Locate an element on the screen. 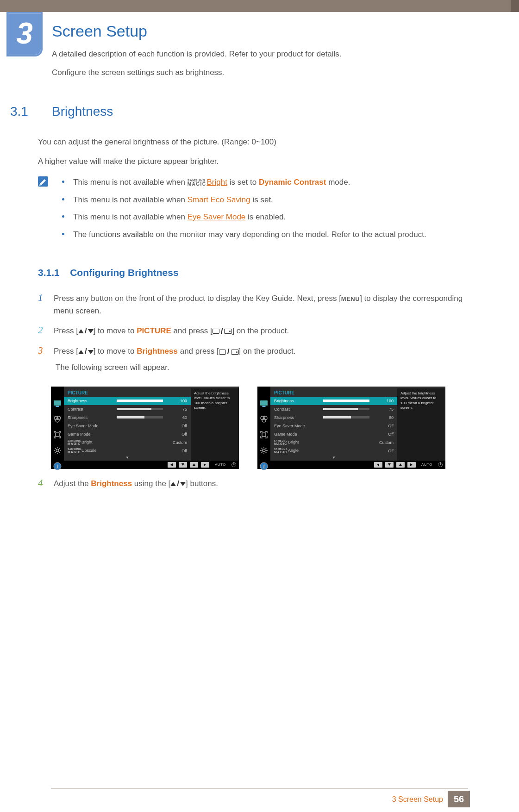 Image resolution: width=519 pixels, height=812 pixels. section-paragraph-2: A higher value will make the picture app… is located at coordinates (253, 162).